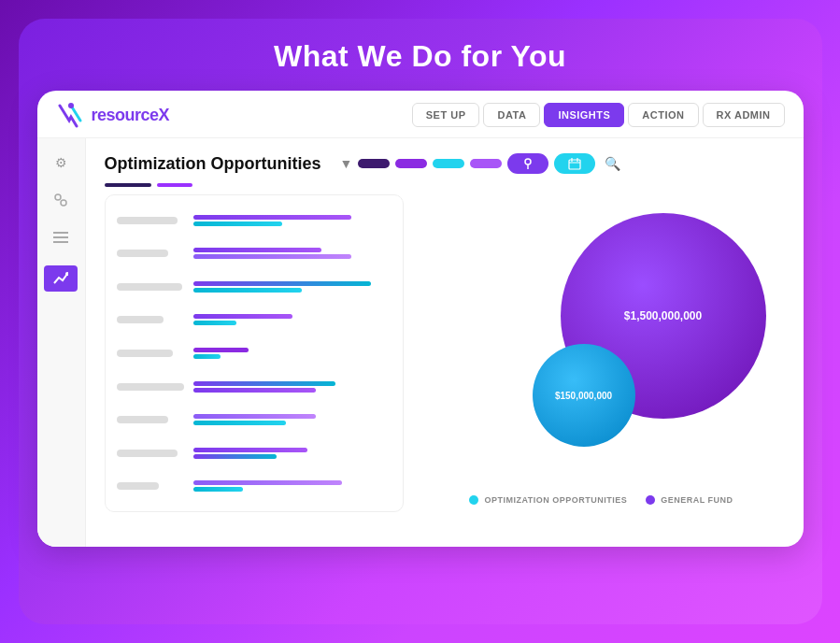  What do you see at coordinates (411, 164) in the screenshot?
I see `filter-pill-purple` at bounding box center [411, 164].